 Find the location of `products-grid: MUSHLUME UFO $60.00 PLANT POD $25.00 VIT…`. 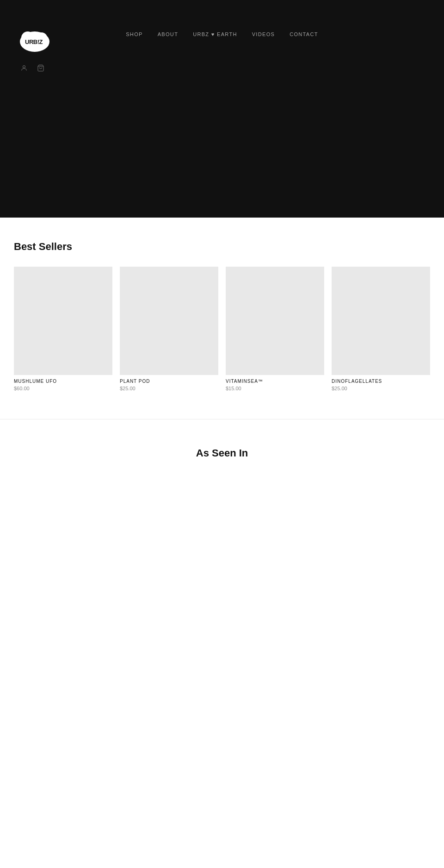

products-grid: MUSHLUME UFO $60.00 PLANT POD $25.00 VIT… is located at coordinates (222, 329).